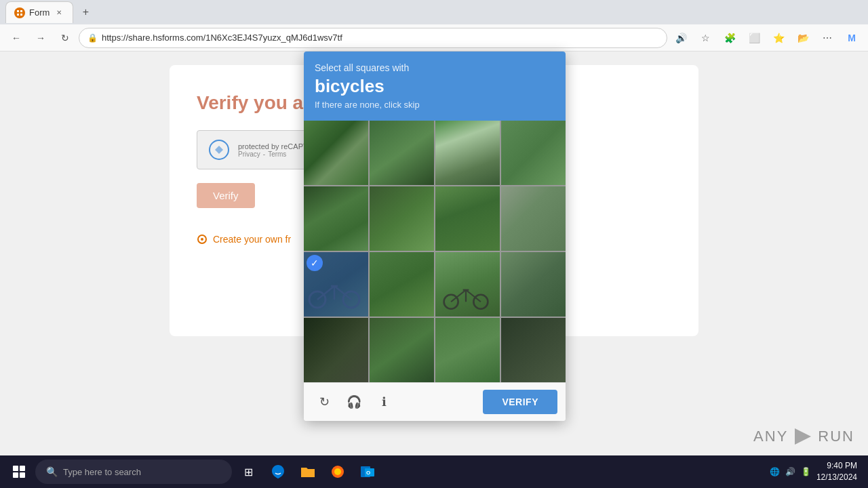 The image size is (868, 488). Describe the element at coordinates (252, 239) in the screenshot. I see `create-form-text: Create your own fr` at that location.